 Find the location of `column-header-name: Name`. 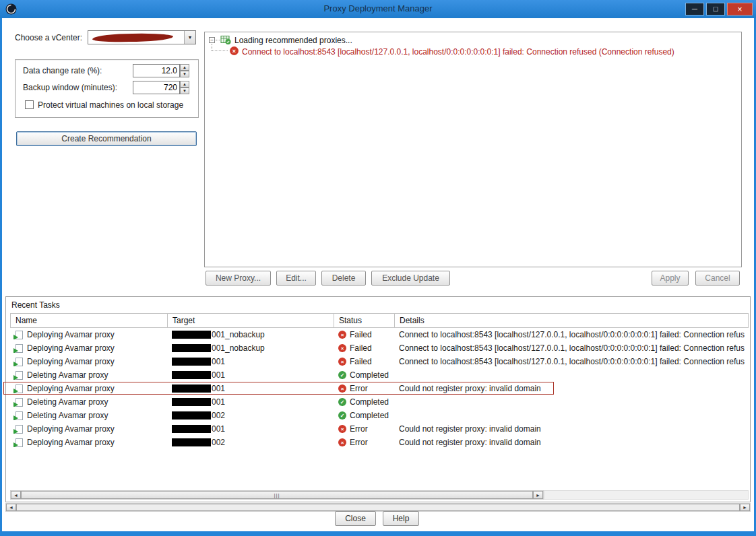

column-header-name: Name is located at coordinates (89, 321).